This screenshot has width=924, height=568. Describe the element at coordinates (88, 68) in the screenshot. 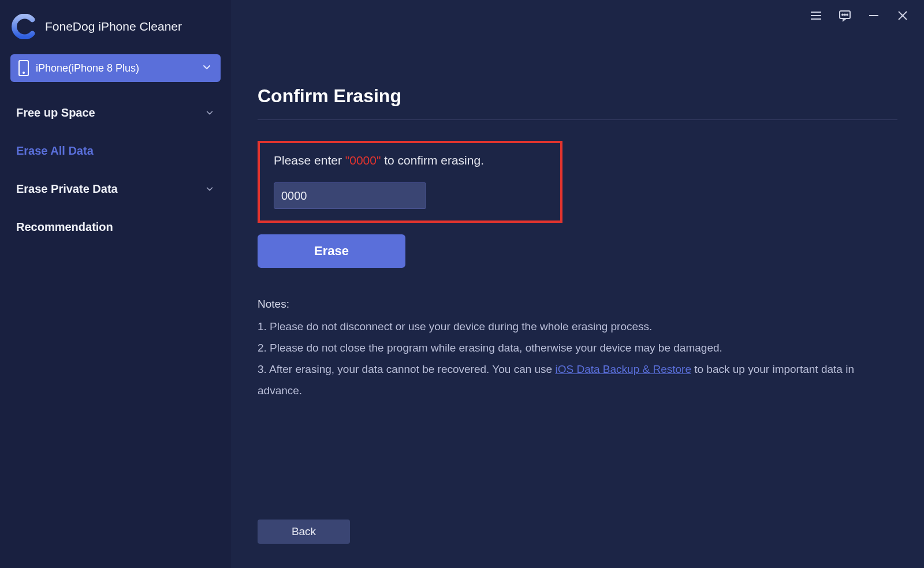

I see `device-label: iPhone(iPhone 8 Plus)` at that location.